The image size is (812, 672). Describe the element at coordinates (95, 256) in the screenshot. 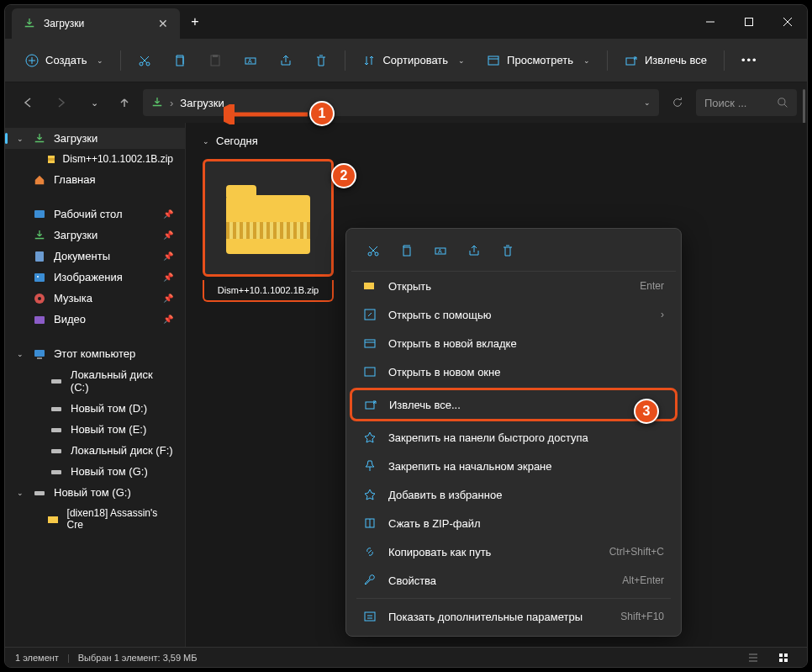

I see `sidebar-item-documents: Документы 📌` at that location.